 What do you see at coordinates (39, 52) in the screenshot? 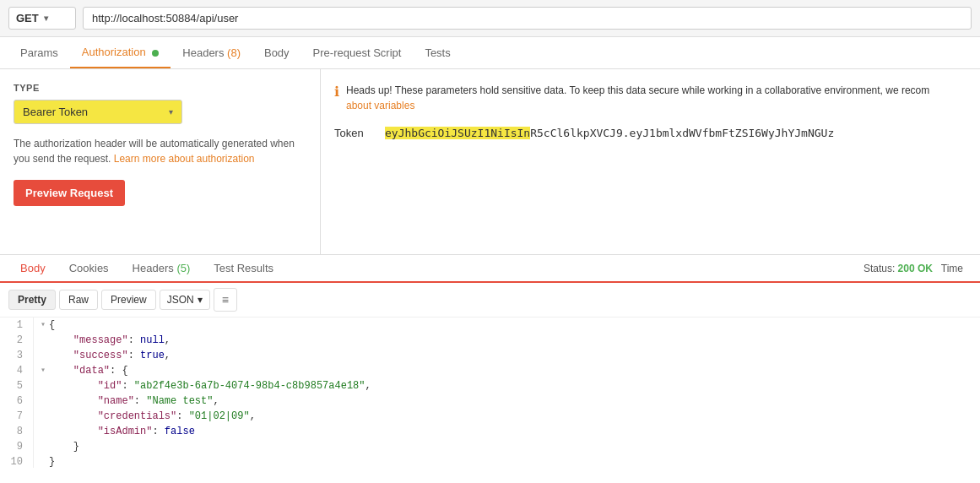
I see `tab-params: Params` at bounding box center [39, 52].